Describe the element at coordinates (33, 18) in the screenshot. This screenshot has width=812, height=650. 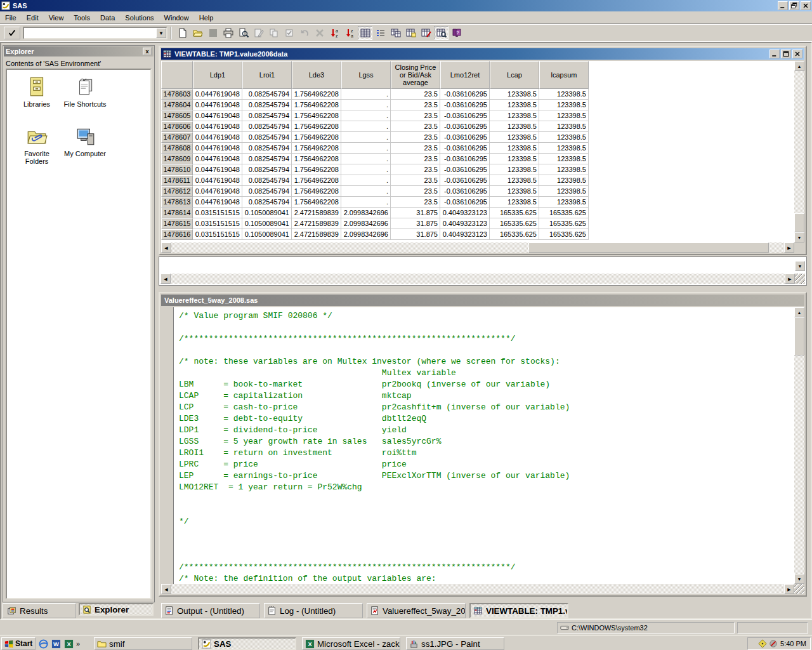
I see `menu-edit: Edit` at that location.